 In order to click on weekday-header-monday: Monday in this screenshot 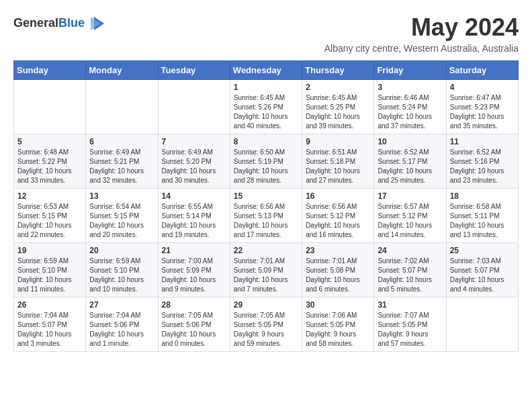, I will do `click(122, 71)`.